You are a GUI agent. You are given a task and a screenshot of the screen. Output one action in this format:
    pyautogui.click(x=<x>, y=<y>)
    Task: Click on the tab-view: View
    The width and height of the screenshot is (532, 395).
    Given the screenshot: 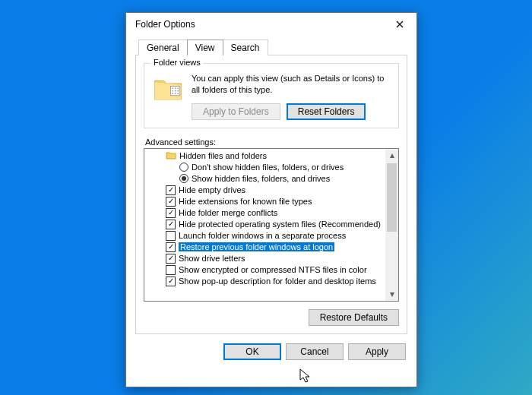 What is the action you would take?
    pyautogui.click(x=205, y=47)
    